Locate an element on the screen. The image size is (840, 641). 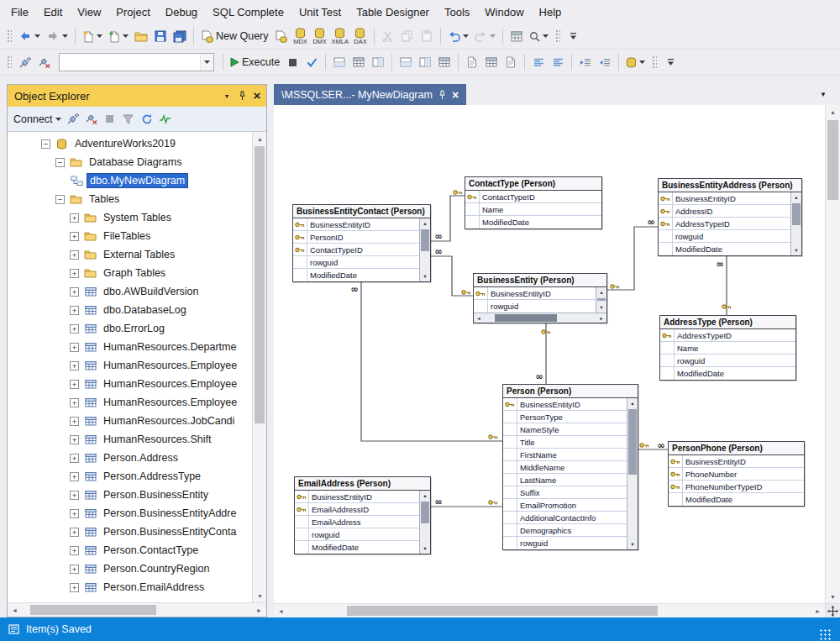
tree-item-person-emailaddress: +Person.EmailAddress is located at coordinates (129, 587).